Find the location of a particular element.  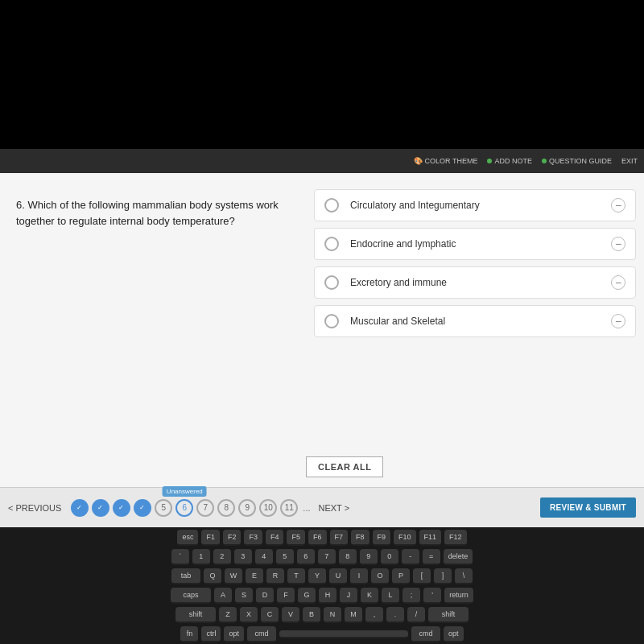

nav-num-1: ✓ is located at coordinates (80, 508).